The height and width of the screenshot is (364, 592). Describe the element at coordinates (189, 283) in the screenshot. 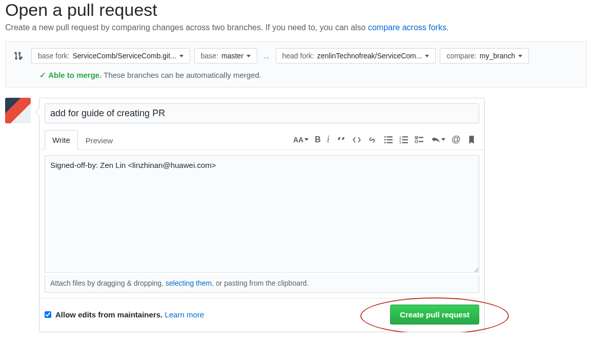

I see `select-files-link: selecting them` at that location.